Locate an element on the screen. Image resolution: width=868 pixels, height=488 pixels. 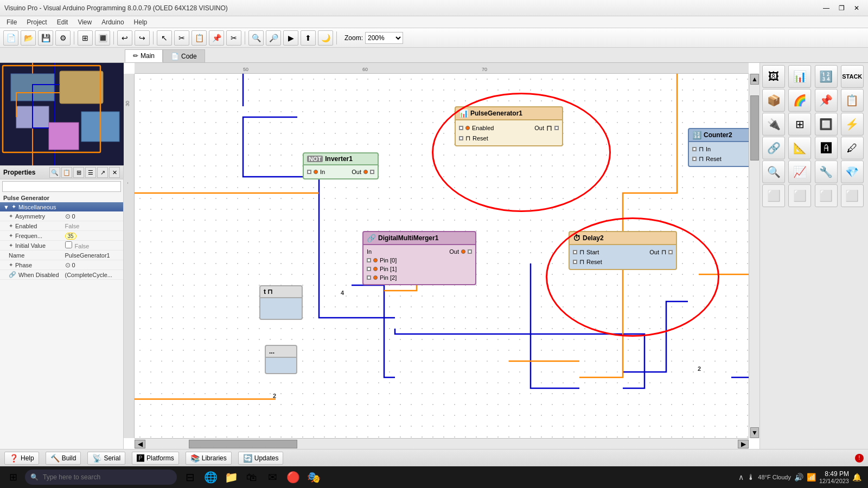
inv-out-connector is located at coordinates (372, 172).